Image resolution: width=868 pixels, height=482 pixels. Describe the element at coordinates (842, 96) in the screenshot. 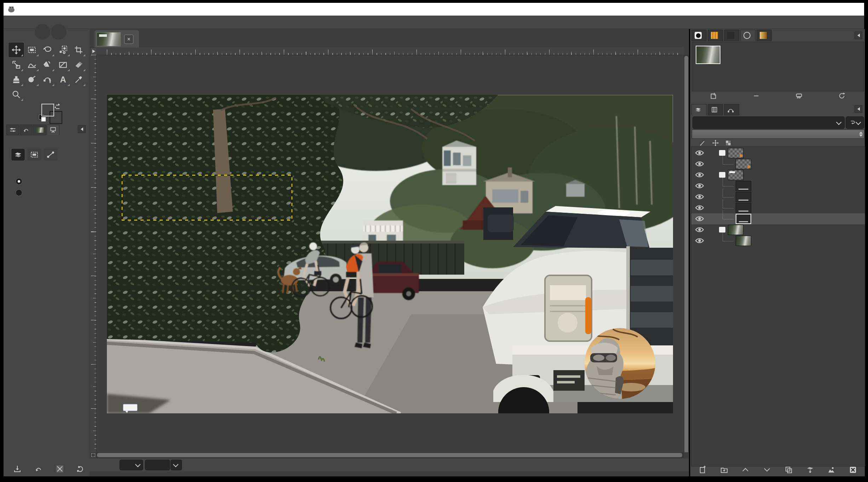

I see `refresh-previews-button` at that location.